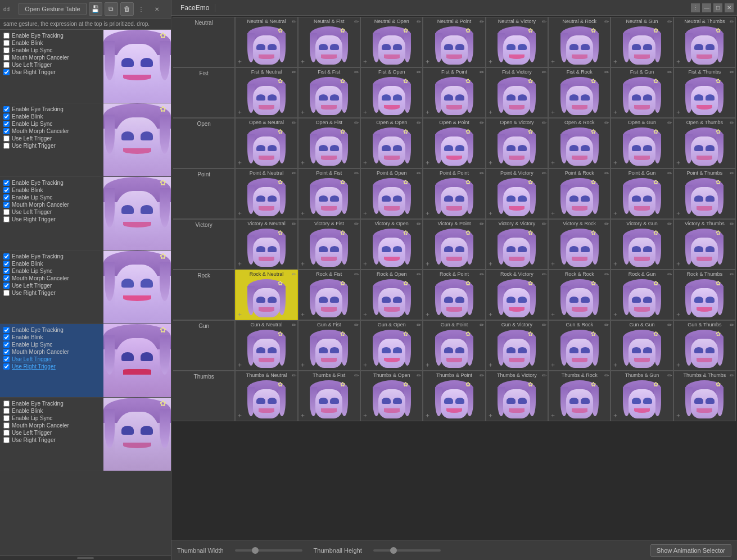  Describe the element at coordinates (615, 264) in the screenshot. I see `cell-add-icon-4-6: ＋` at that location.